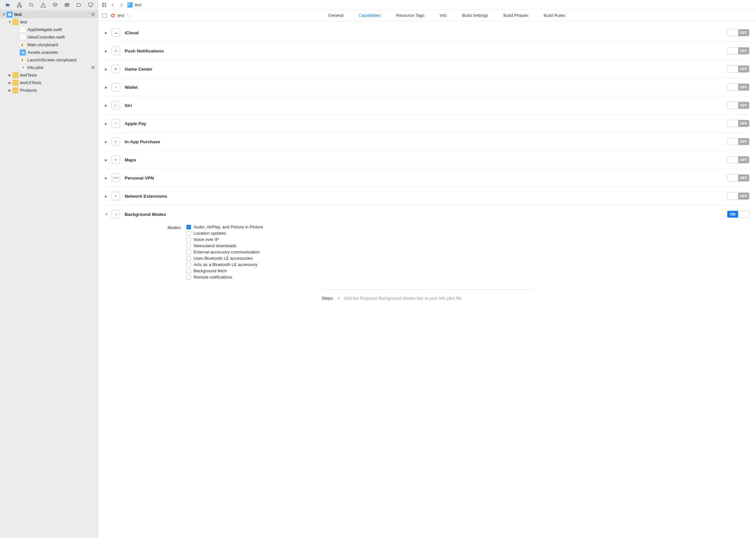 This screenshot has height=538, width=756. Describe the element at coordinates (225, 271) in the screenshot. I see `mode-item: Background fetch` at that location.